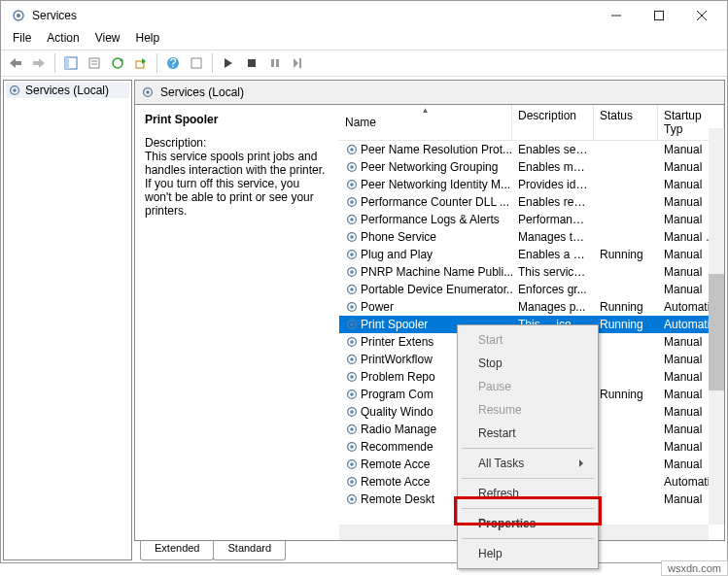 This screenshot has width=728, height=576. Describe the element at coordinates (252, 63) in the screenshot. I see `stop-toolbar-button` at that location.